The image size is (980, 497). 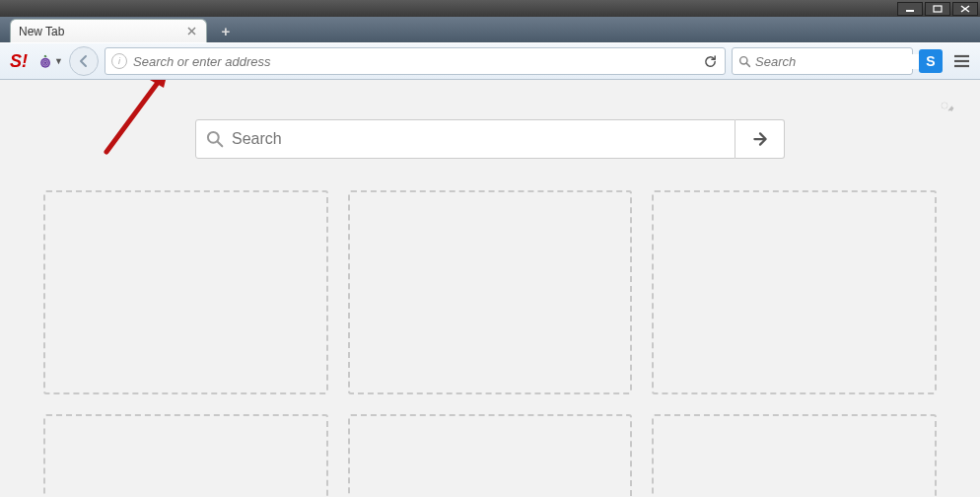 I want to click on toolbar: S! ▼ i S, so click(x=490, y=61).